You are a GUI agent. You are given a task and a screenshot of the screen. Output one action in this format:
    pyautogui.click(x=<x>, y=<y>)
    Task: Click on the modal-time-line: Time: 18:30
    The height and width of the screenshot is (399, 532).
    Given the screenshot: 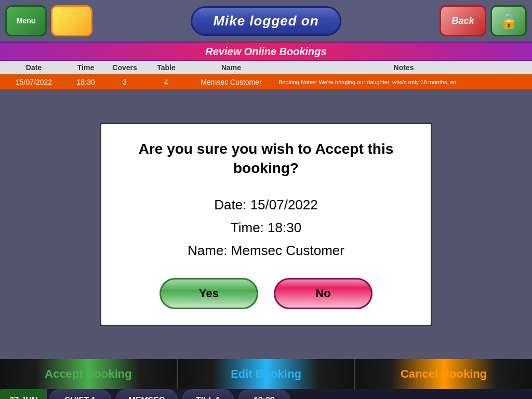 What is the action you would take?
    pyautogui.click(x=266, y=228)
    